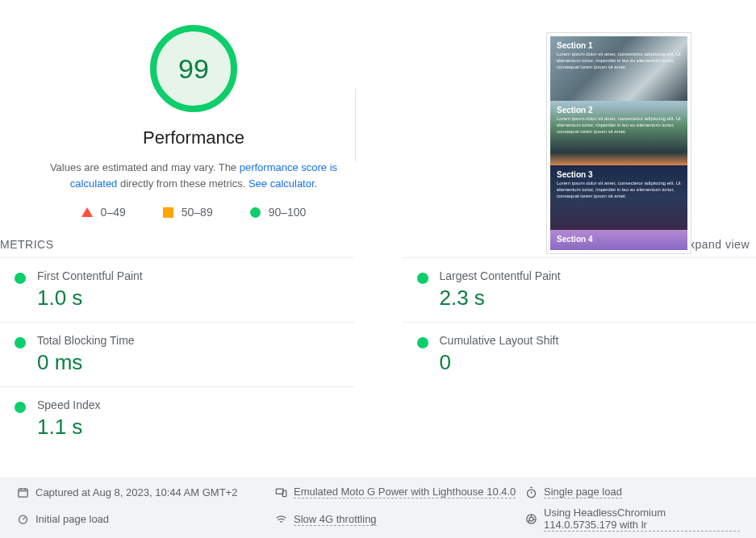 Image resolution: width=756 pixels, height=538 pixels. I want to click on metric-value: 2.3 s, so click(500, 298).